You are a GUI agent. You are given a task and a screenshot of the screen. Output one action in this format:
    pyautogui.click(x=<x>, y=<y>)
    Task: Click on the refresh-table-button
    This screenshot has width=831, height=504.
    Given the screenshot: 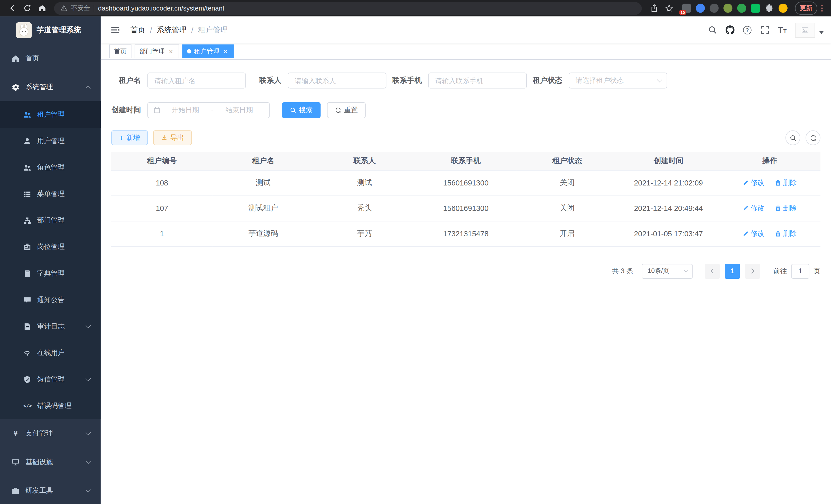 What is the action you would take?
    pyautogui.click(x=813, y=138)
    